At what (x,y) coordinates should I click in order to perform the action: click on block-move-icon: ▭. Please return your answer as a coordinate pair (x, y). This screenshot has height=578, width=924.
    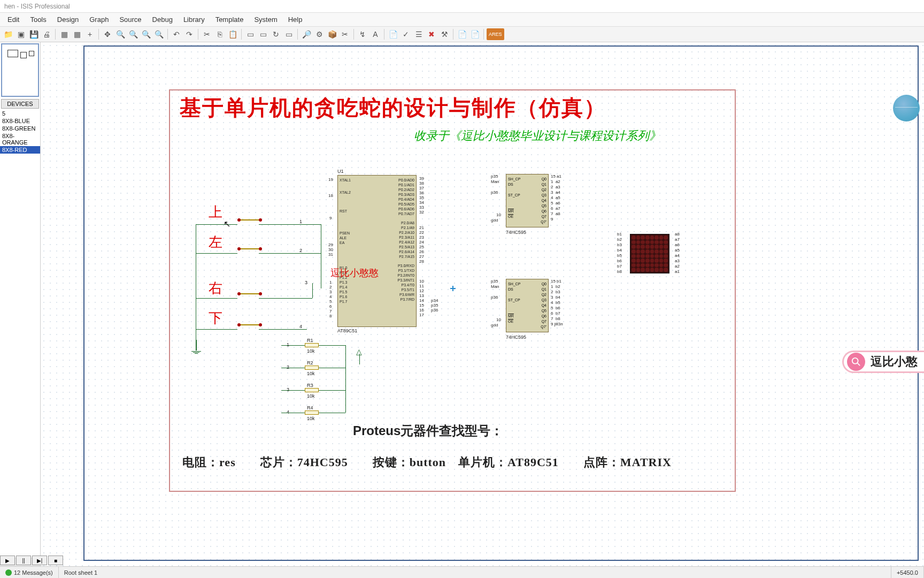
    Looking at the image, I should click on (263, 34).